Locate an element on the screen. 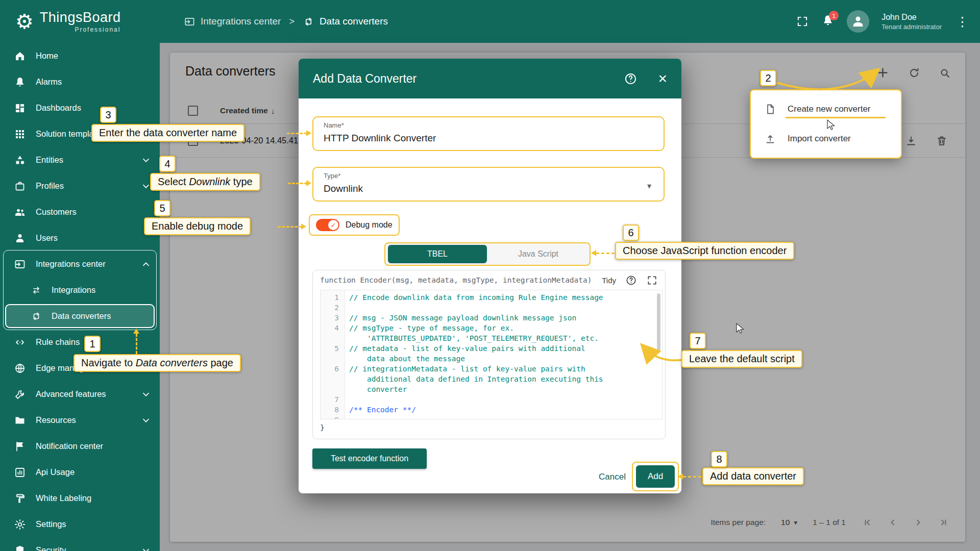 The image size is (980, 551). add-button: Add is located at coordinates (655, 477).